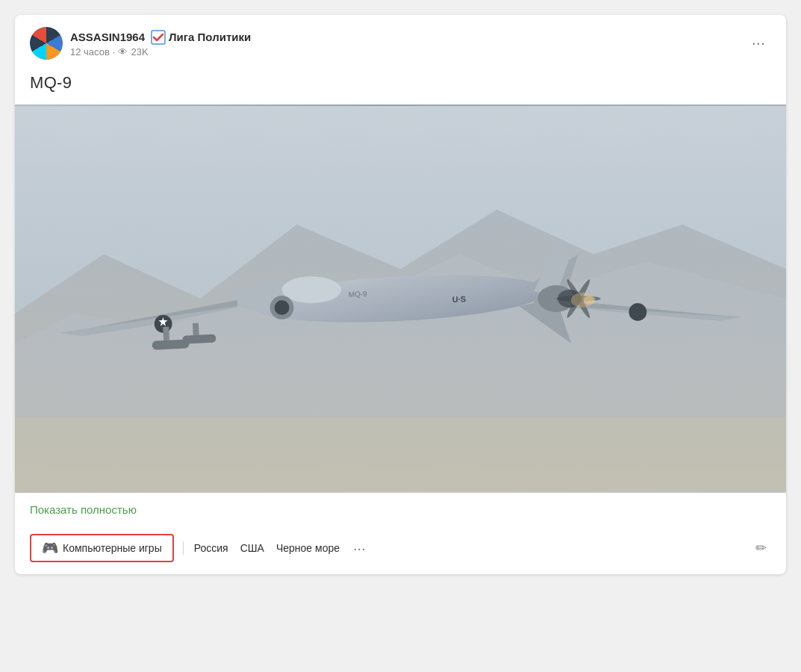 The width and height of the screenshot is (801, 672). What do you see at coordinates (84, 509) in the screenshot?
I see `show-more-button: Показать полностью` at bounding box center [84, 509].